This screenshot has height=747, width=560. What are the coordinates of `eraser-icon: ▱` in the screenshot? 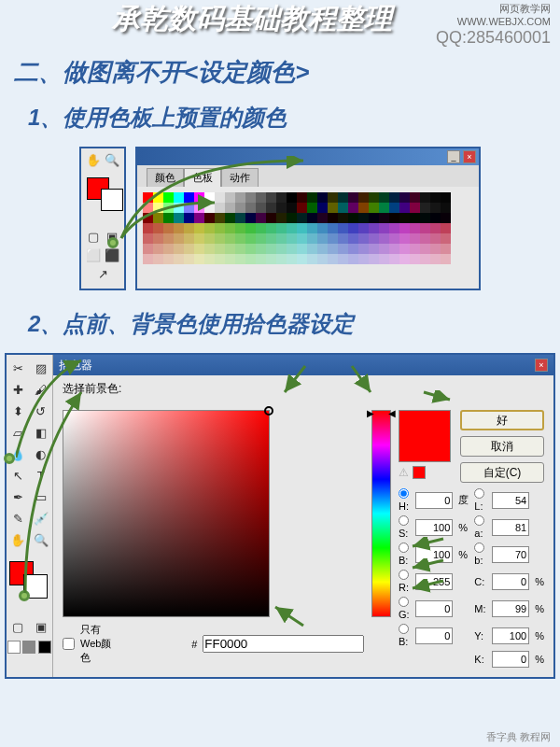 It's located at (18, 434).